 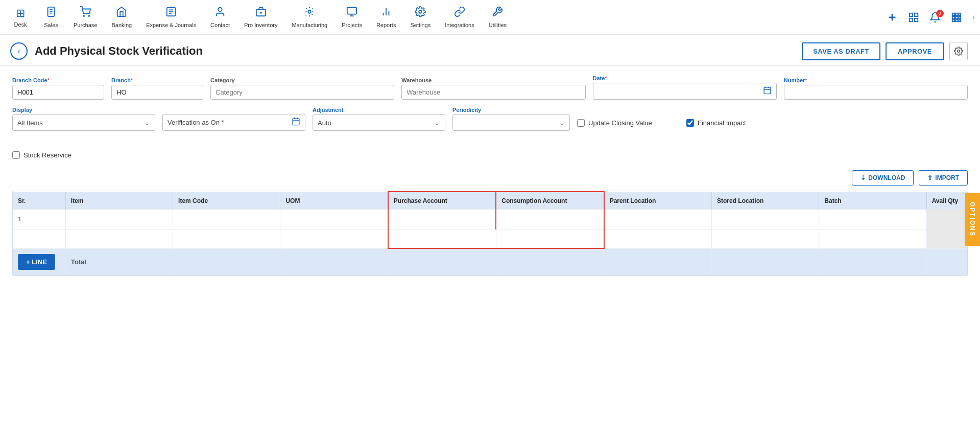 I want to click on parent-location-input, so click(x=658, y=219).